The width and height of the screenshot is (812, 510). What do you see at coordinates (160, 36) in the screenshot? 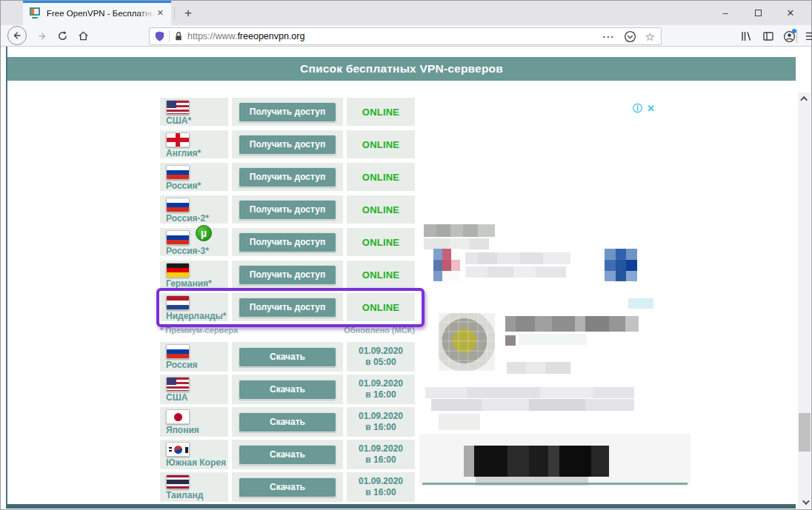
I see `tracking-protection-shield-icon` at bounding box center [160, 36].